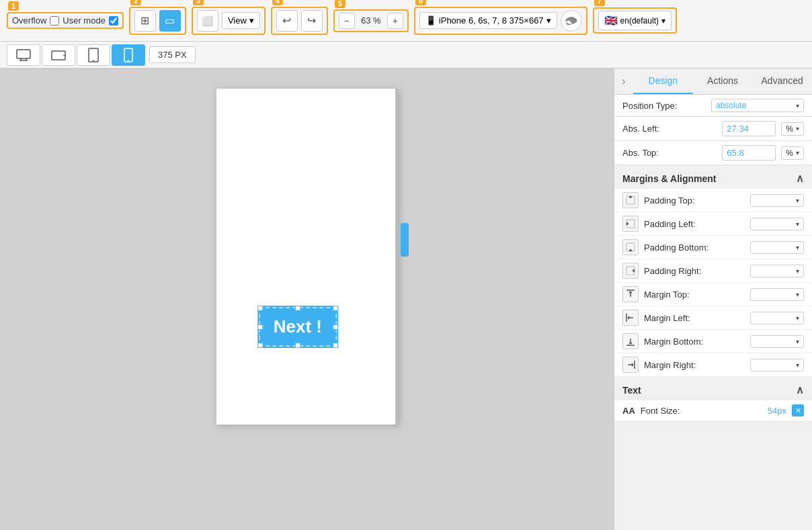  Describe the element at coordinates (229, 21) in the screenshot. I see `group-view: 3 ⬜ View ▾` at that location.